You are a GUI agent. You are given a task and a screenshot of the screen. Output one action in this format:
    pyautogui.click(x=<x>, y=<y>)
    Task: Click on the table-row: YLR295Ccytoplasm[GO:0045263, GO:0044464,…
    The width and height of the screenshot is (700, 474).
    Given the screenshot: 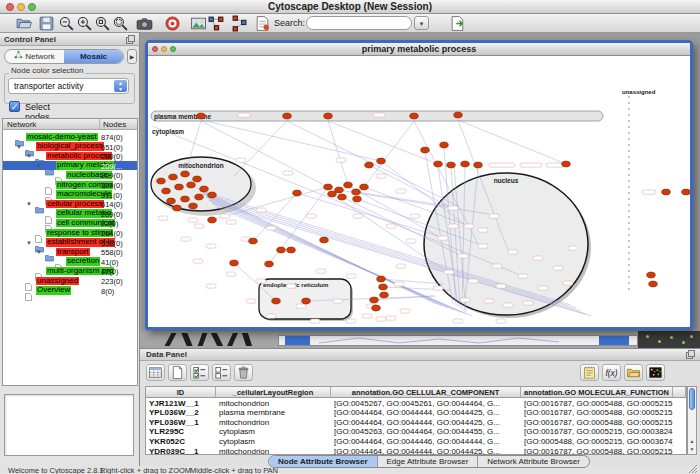 What is the action you would take?
    pyautogui.click(x=416, y=432)
    